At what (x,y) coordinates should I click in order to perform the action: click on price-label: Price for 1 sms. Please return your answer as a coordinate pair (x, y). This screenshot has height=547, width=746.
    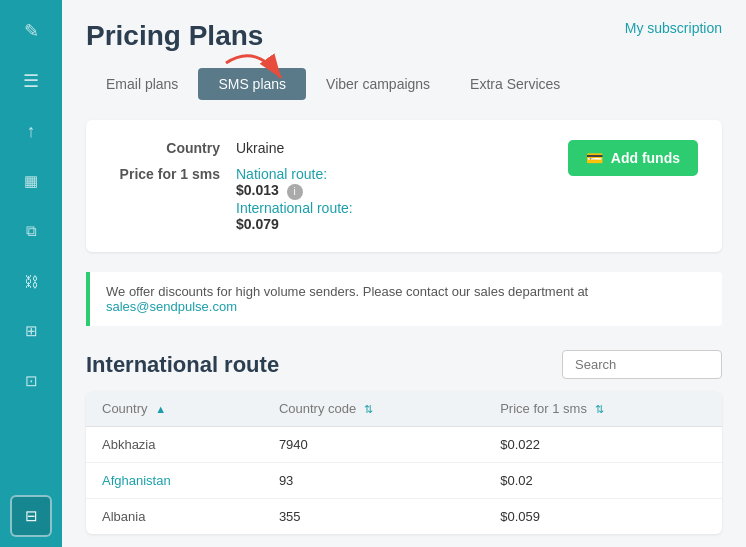
    Looking at the image, I should click on (165, 174).